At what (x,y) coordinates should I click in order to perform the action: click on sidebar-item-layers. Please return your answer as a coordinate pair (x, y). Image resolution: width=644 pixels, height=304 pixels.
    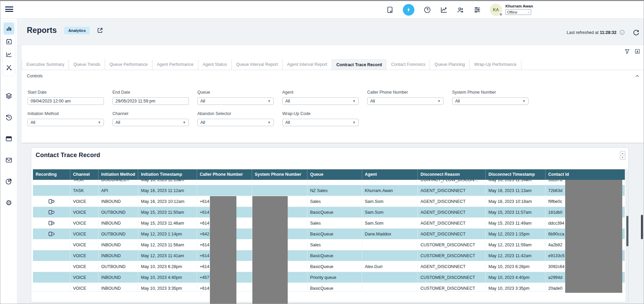
    Looking at the image, I should click on (9, 96).